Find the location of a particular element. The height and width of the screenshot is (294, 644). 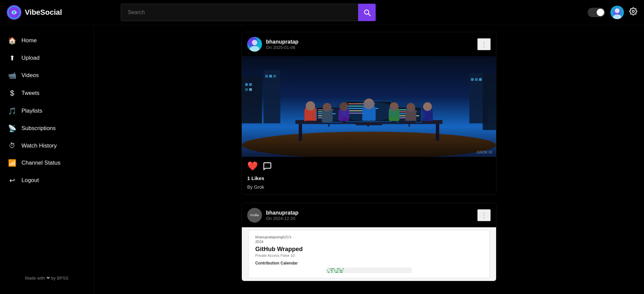

post-user-info-2: bhanupratap On 2024-12-20 is located at coordinates (370, 215).